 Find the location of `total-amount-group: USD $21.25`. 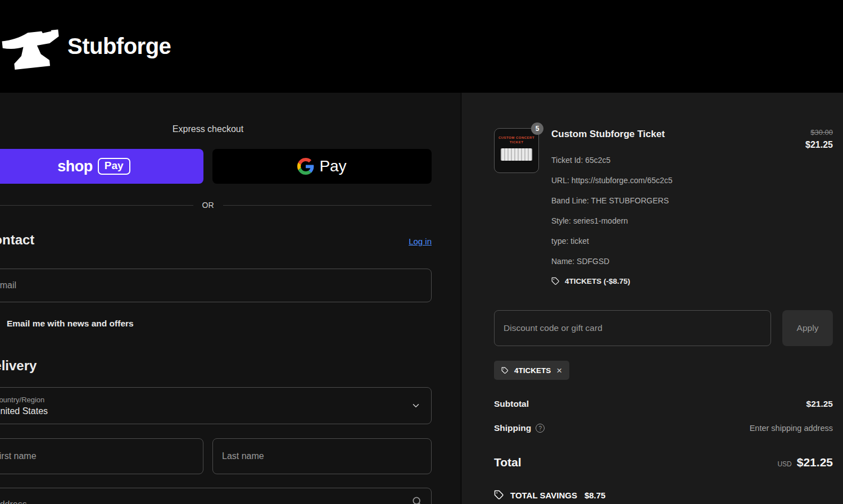

total-amount-group: USD $21.25 is located at coordinates (805, 462).